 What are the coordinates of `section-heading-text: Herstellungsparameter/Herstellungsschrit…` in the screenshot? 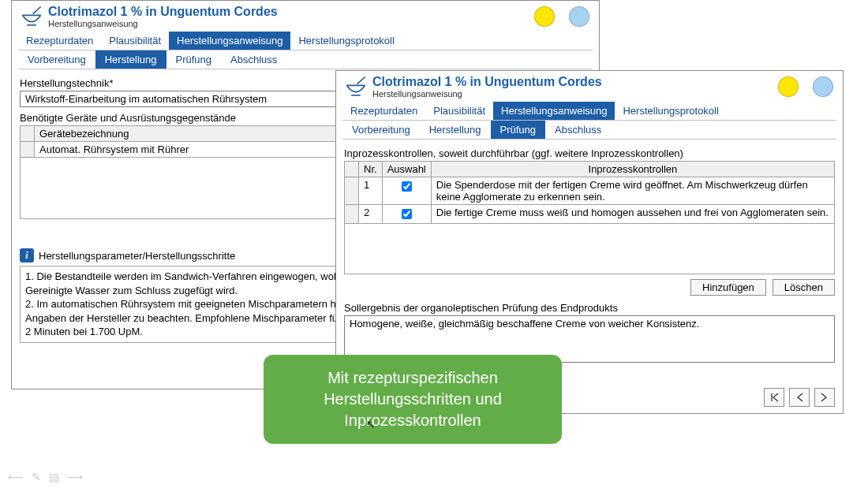 It's located at (137, 255).